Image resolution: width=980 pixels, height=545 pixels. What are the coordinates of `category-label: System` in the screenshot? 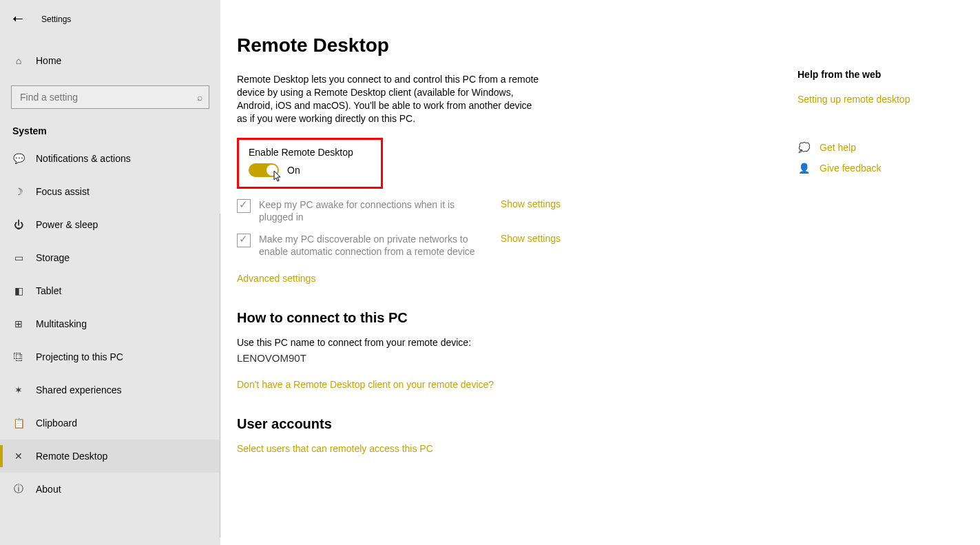 It's located at (110, 125).